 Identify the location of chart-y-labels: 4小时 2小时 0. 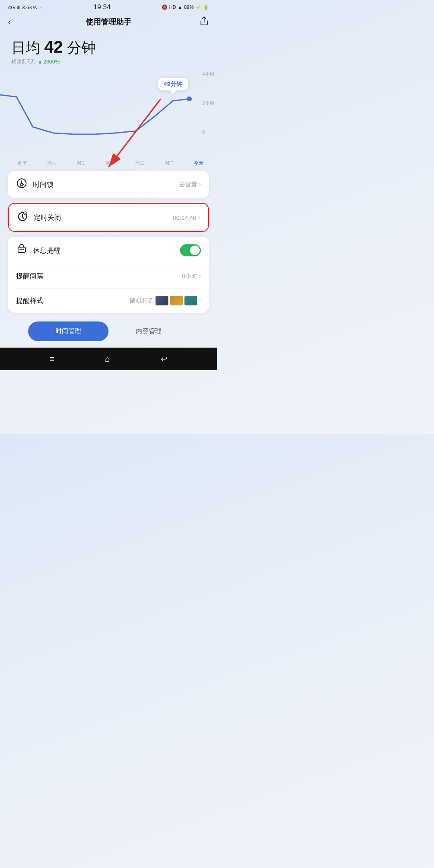
(208, 103).